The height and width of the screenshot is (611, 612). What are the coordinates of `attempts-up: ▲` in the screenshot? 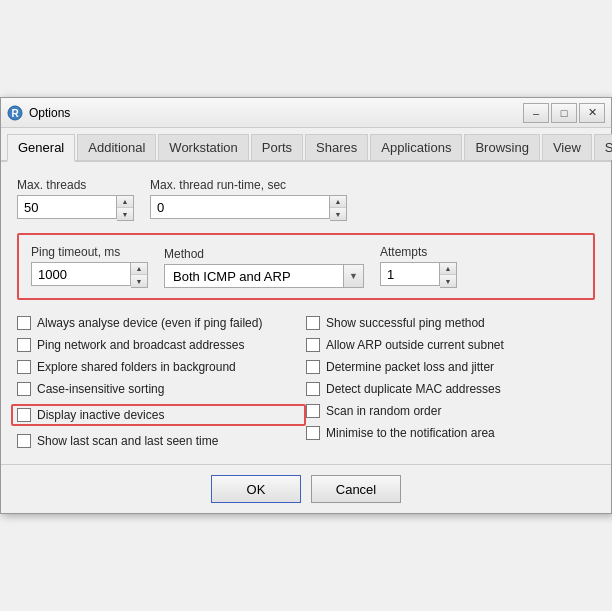 It's located at (448, 269).